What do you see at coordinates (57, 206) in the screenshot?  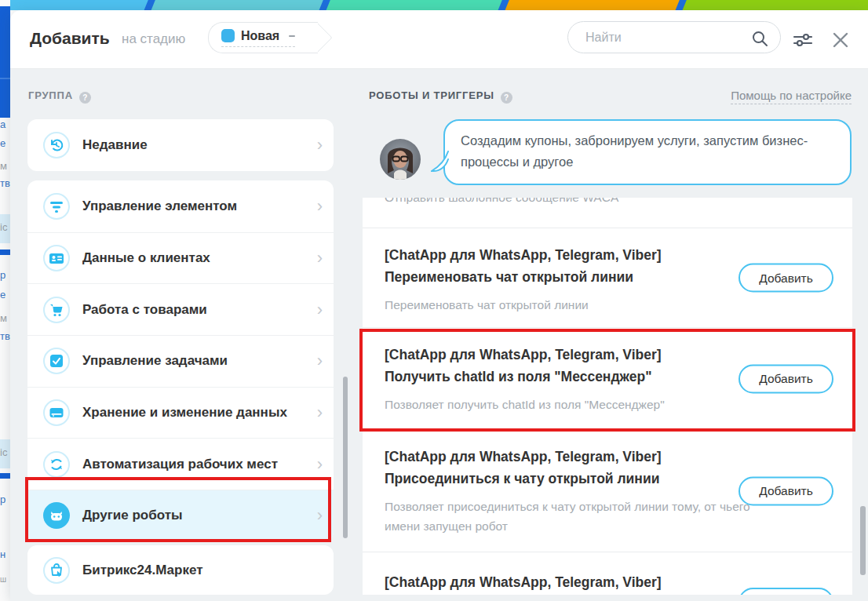 I see `filter-icon` at bounding box center [57, 206].